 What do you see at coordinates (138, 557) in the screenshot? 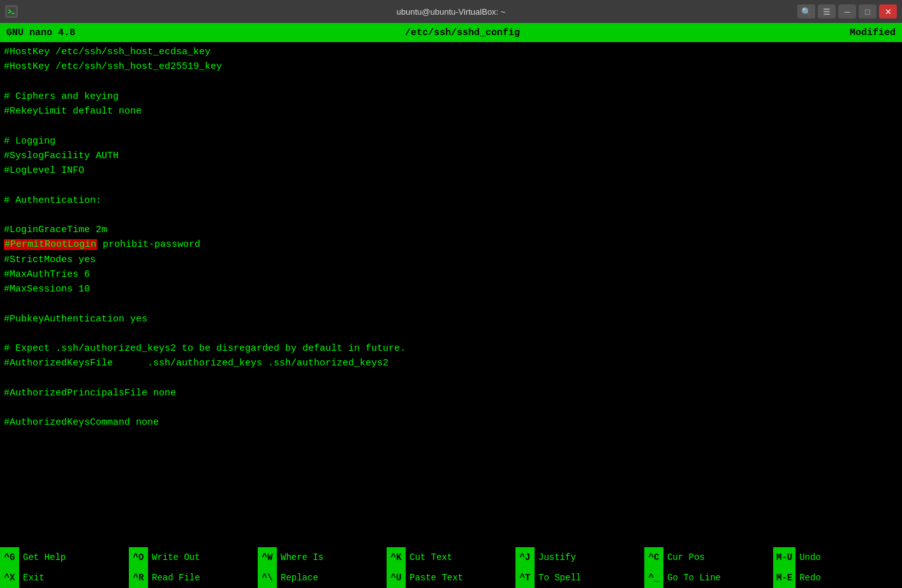
I see `shortcut-key: ^O` at bounding box center [138, 557].